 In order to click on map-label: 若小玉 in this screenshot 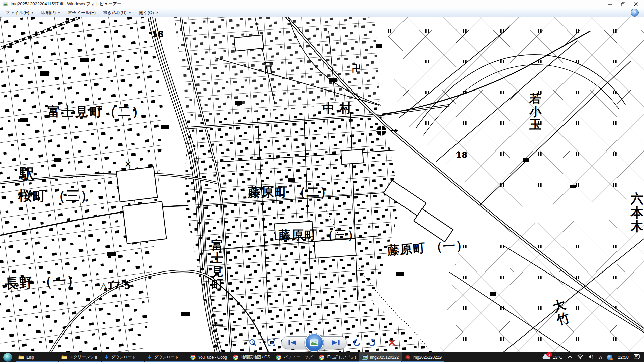, I will do `click(535, 111)`.